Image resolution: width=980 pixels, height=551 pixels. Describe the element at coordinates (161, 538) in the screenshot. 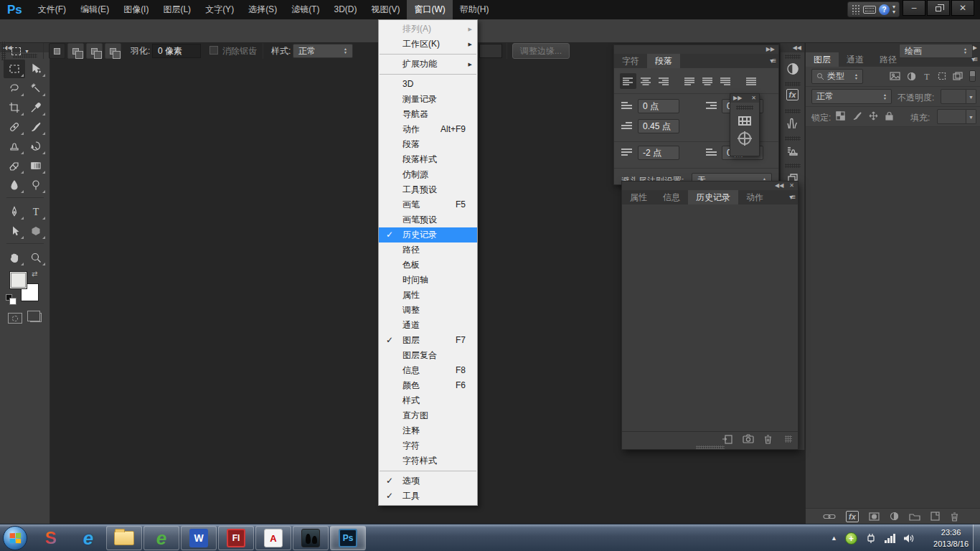

I see `taskbar-green-browser: e` at that location.